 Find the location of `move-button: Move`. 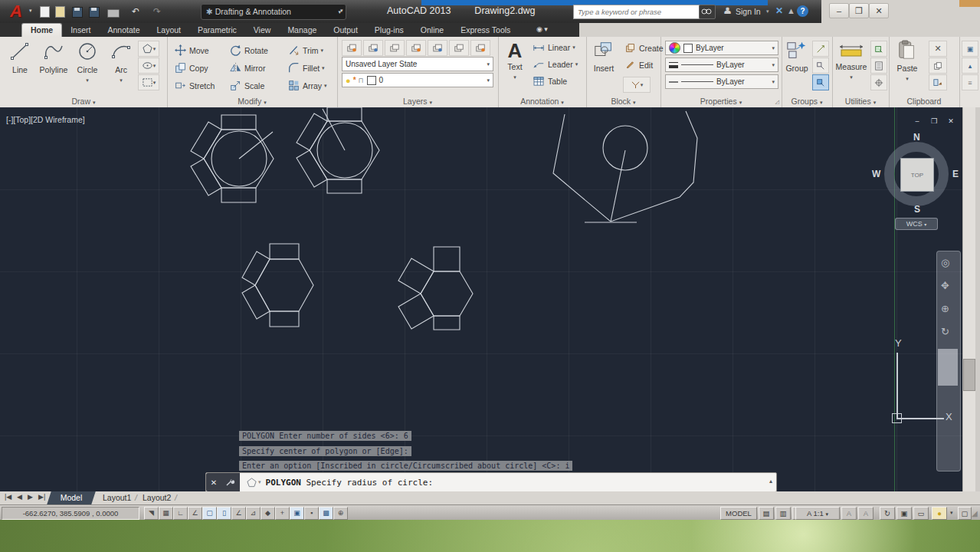

move-button: Move is located at coordinates (201, 51).